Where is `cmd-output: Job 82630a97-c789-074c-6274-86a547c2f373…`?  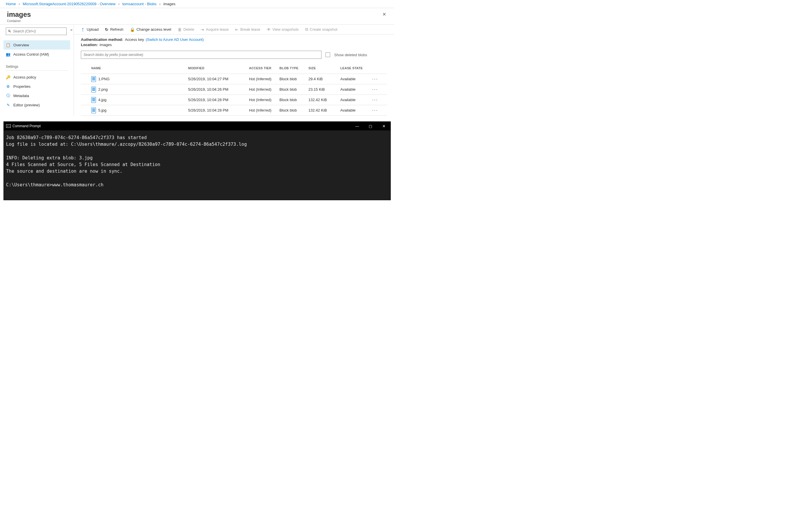 cmd-output: Job 82630a97-c789-074c-6274-86a547c2f373… is located at coordinates (197, 165).